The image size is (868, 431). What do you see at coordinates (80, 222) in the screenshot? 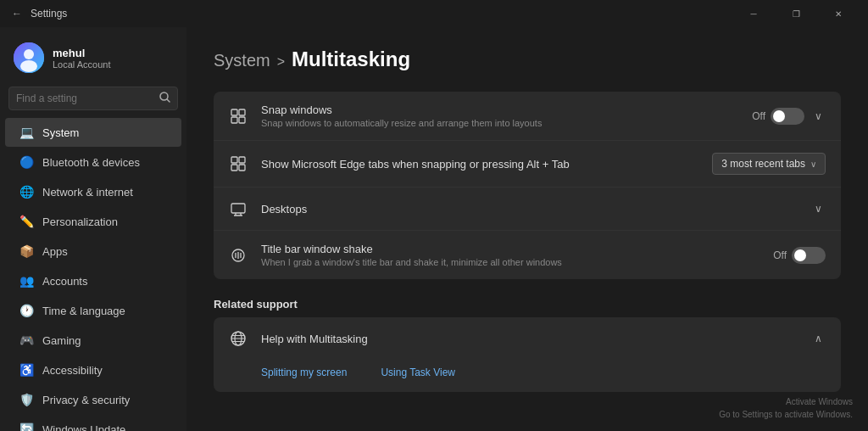
I see `sidebar-item-label-personalization: Personalization` at bounding box center [80, 222].